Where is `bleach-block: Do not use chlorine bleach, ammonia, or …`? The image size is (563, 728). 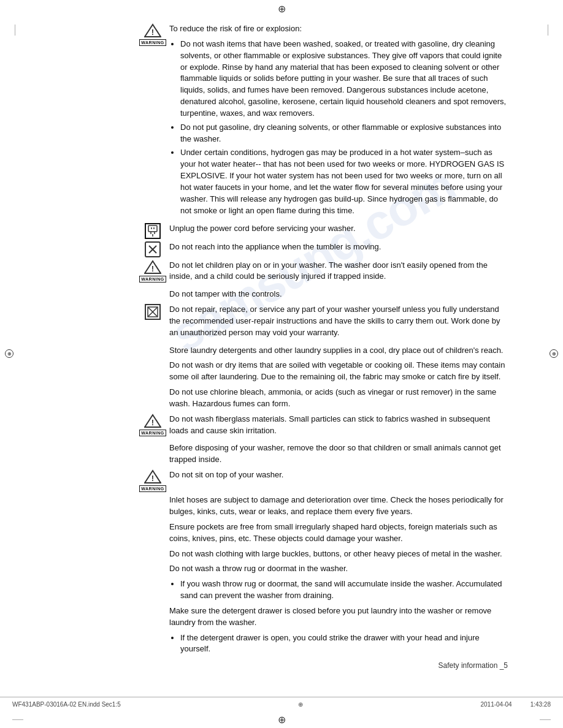 bleach-block: Do not use chlorine bleach, ammonia, or … is located at coordinates (324, 398).